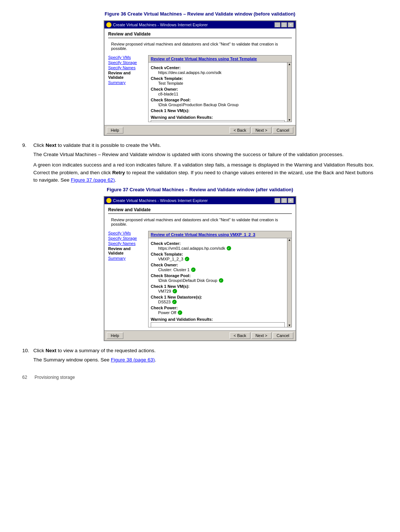 The image size is (400, 532). I want to click on nav-review-validate-36: Review and Validate, so click(127, 75).